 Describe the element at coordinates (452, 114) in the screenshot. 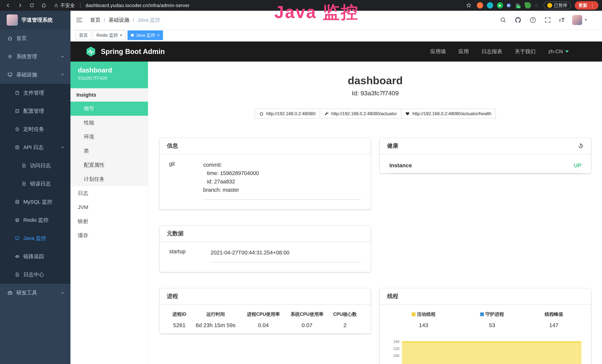

I see `health-url: http://192.168.0.2:48080/actuator/health` at that location.